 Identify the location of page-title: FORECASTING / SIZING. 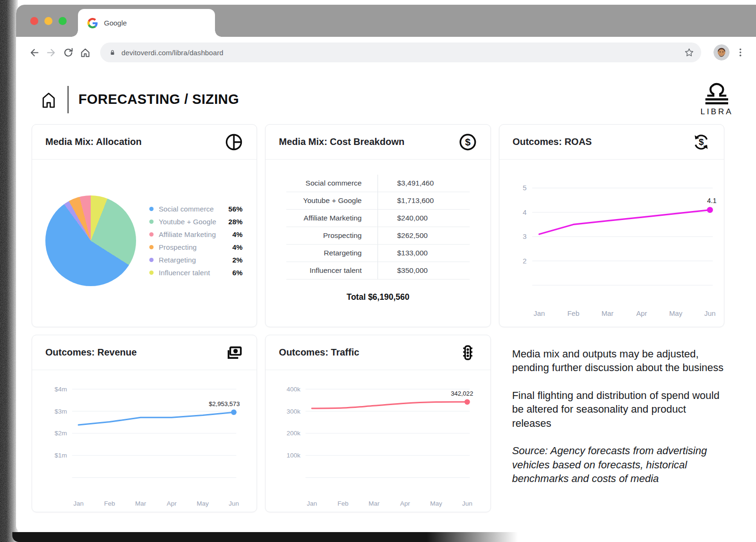
(159, 99).